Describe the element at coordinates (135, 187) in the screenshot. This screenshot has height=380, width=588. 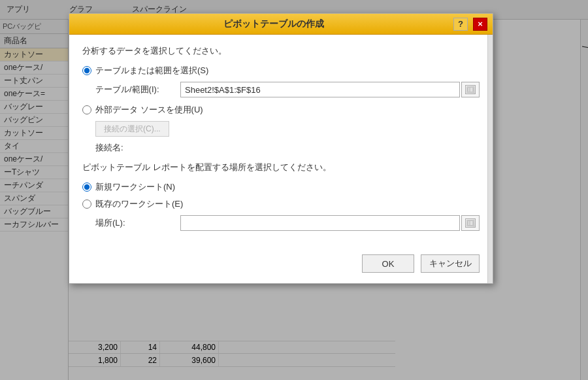
I see `radio-new-sheet-label: 新規ワークシート(N)` at that location.